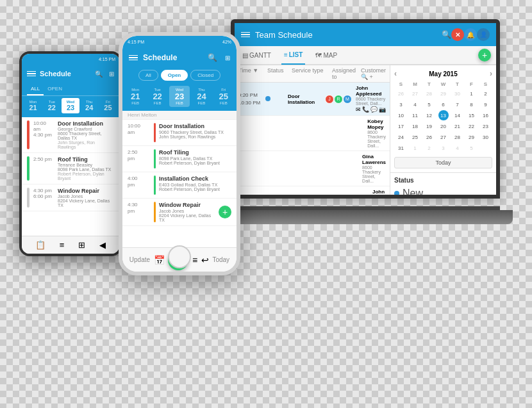 The width and height of the screenshot is (532, 408). Describe the element at coordinates (140, 260) in the screenshot. I see `bottom-update-icon: Update` at that location.